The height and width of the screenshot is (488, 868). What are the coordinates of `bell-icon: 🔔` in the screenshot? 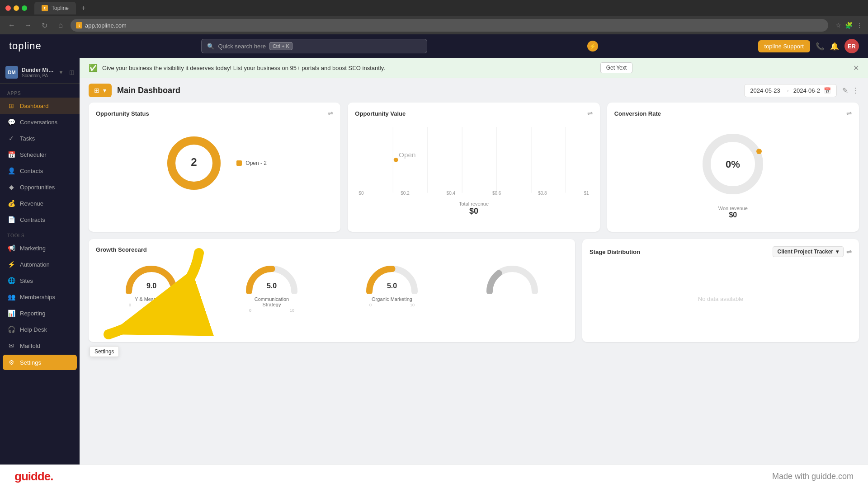 It's located at (835, 46).